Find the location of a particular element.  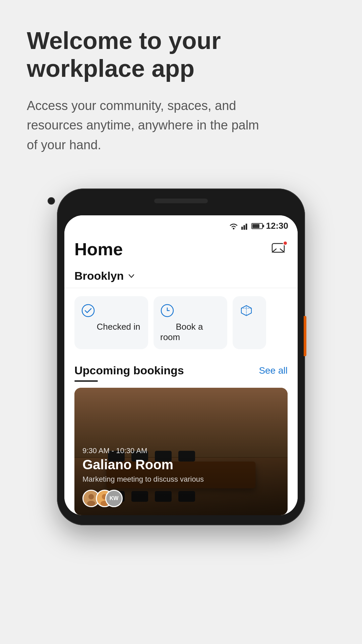

attendee-row: KW is located at coordinates (181, 498).